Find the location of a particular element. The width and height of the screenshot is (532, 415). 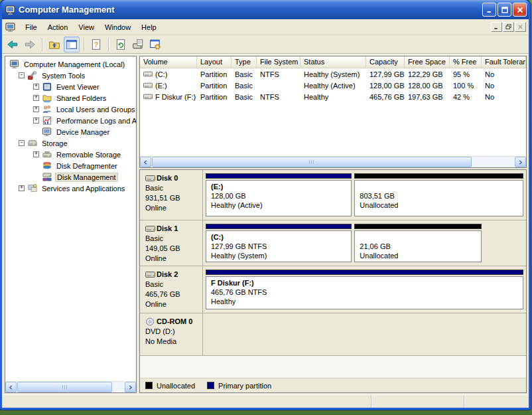

mdi-minimize-button is located at coordinates (496, 27).